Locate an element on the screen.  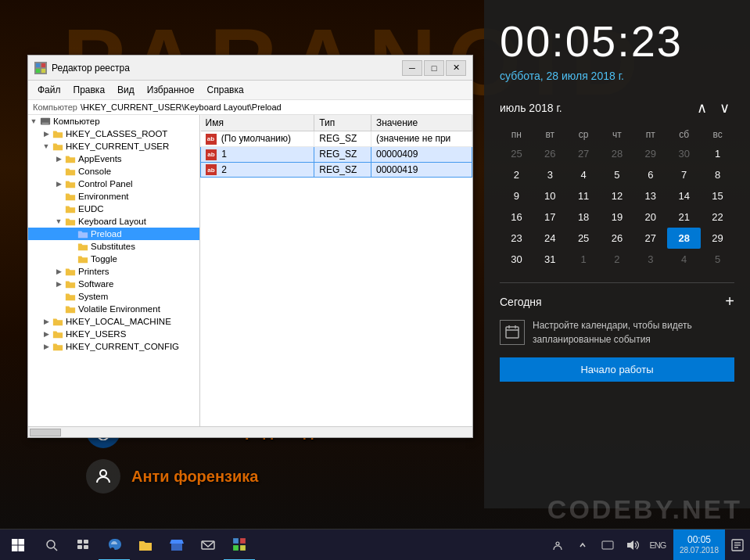
tree-item-software: ▶ Software is located at coordinates (114, 284).